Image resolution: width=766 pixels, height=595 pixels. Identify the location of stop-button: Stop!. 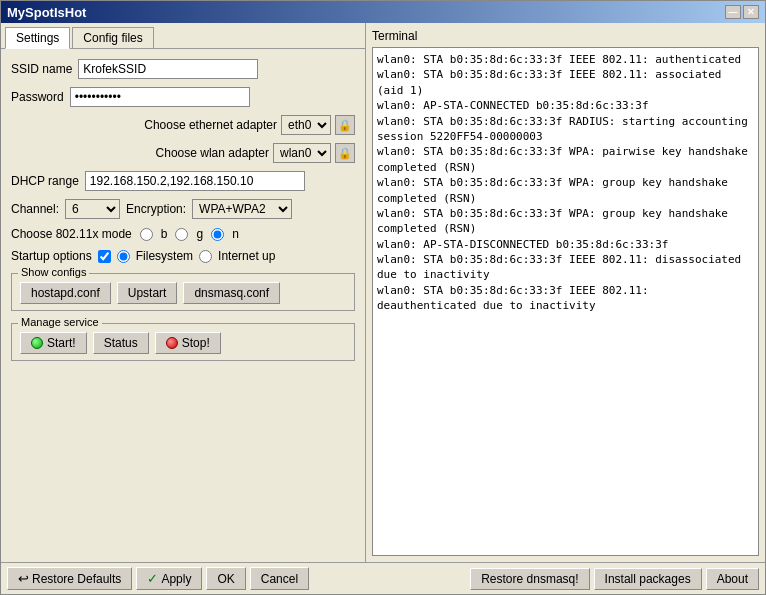
(188, 343).